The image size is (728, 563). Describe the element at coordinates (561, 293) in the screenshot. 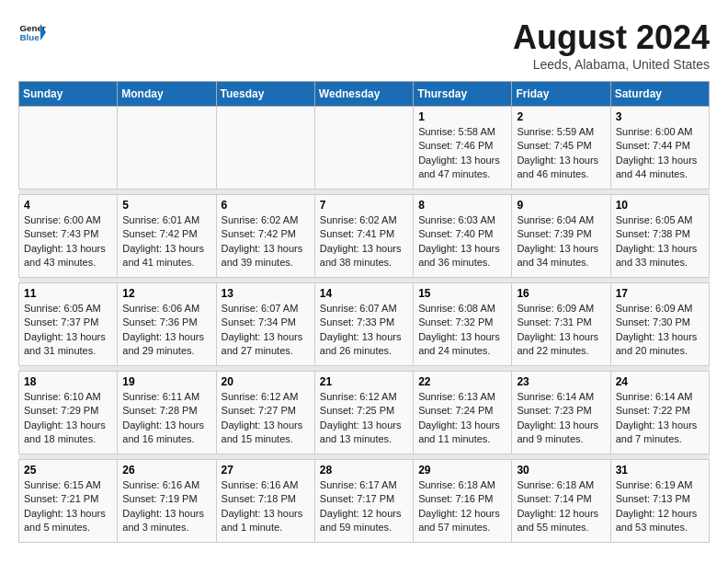

I see `day-number: 16` at that location.